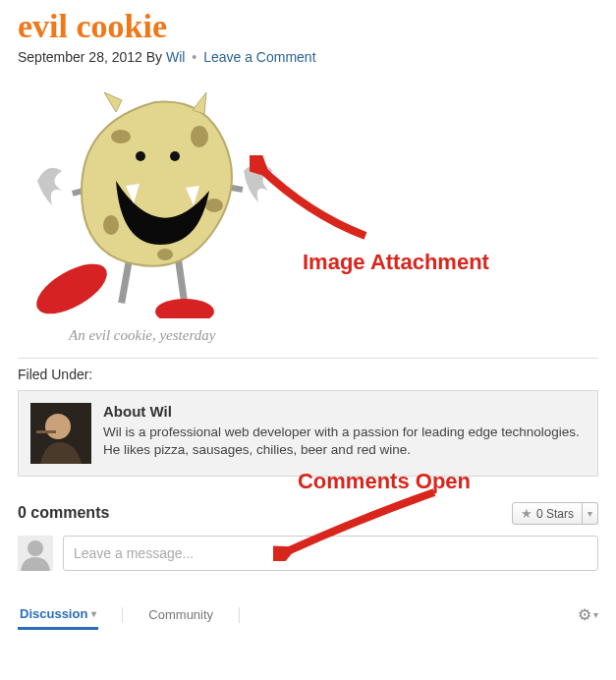 The height and width of the screenshot is (680, 616). I want to click on star-icon: ★, so click(527, 513).